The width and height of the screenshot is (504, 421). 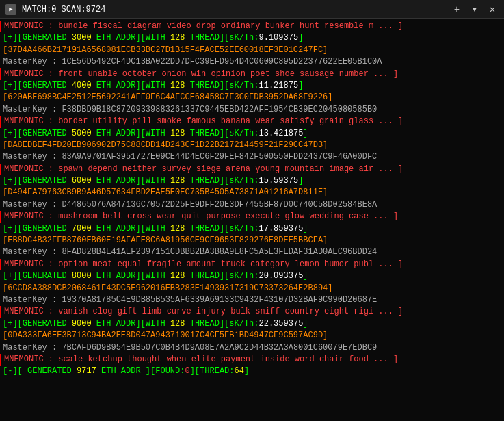 What do you see at coordinates (457, 10) in the screenshot?
I see `add-tab-button: +` at bounding box center [457, 10].